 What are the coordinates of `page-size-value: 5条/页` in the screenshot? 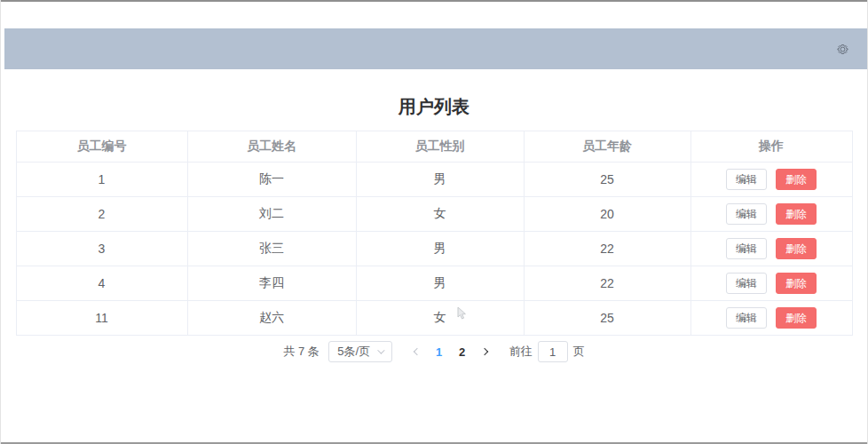 It's located at (353, 352).